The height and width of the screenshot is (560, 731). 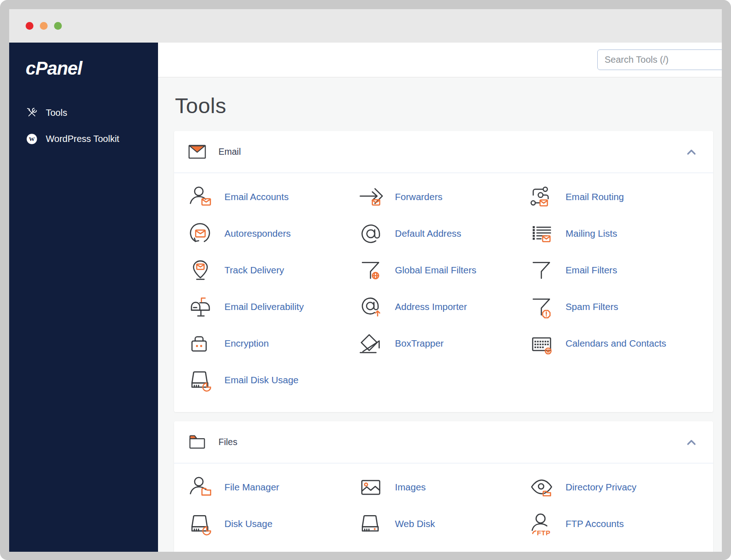 I want to click on tool-link-mailing-lists: Mailing Lists, so click(x=592, y=234).